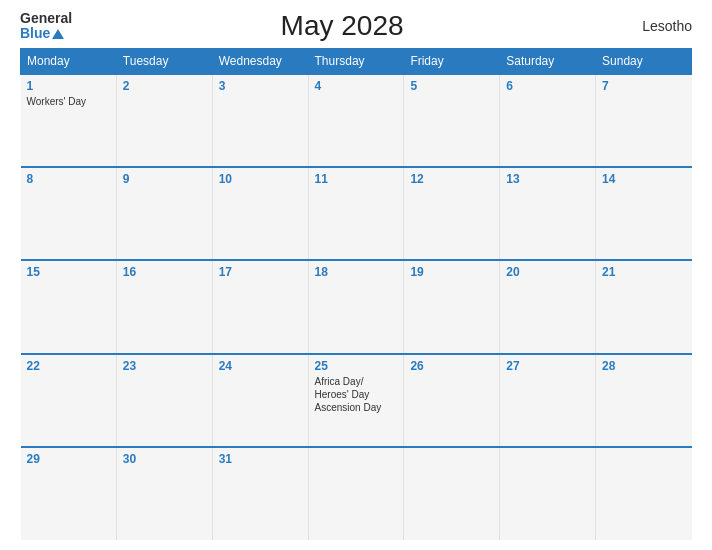 The width and height of the screenshot is (712, 550). I want to click on holiday-label: Workers' Day, so click(68, 102).